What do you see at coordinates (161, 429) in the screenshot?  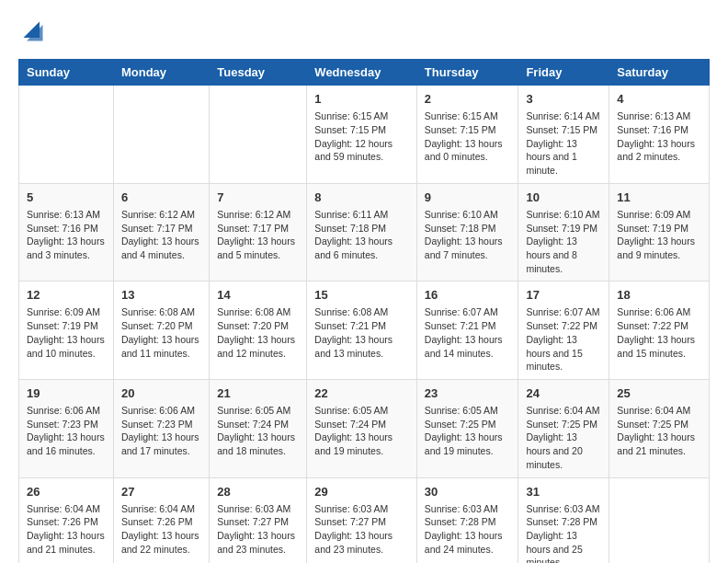 I see `day-cell: 20Sunrise: 6:06 AMSunset: 7:23 PMDayligh…` at bounding box center [161, 429].